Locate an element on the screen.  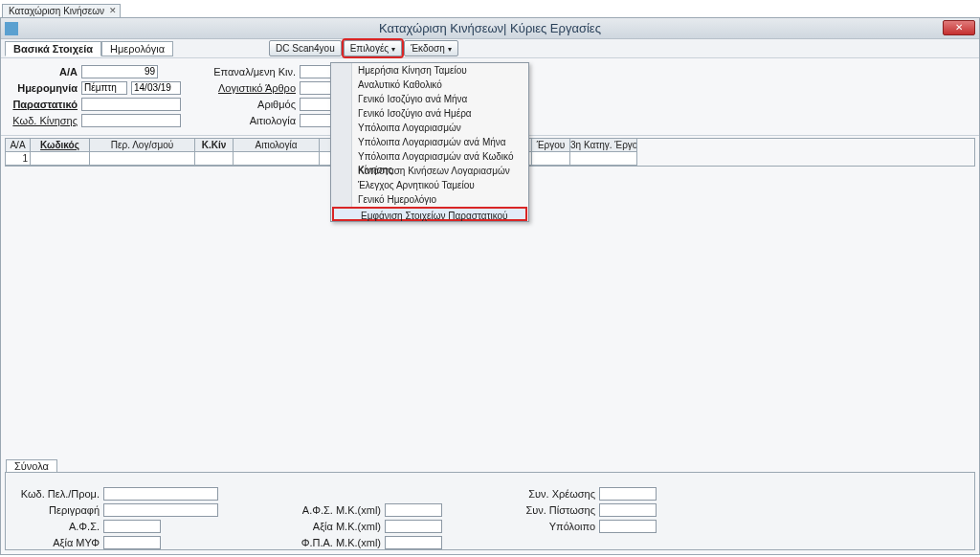
options-button: Επιλογές▾ is located at coordinates (373, 48).